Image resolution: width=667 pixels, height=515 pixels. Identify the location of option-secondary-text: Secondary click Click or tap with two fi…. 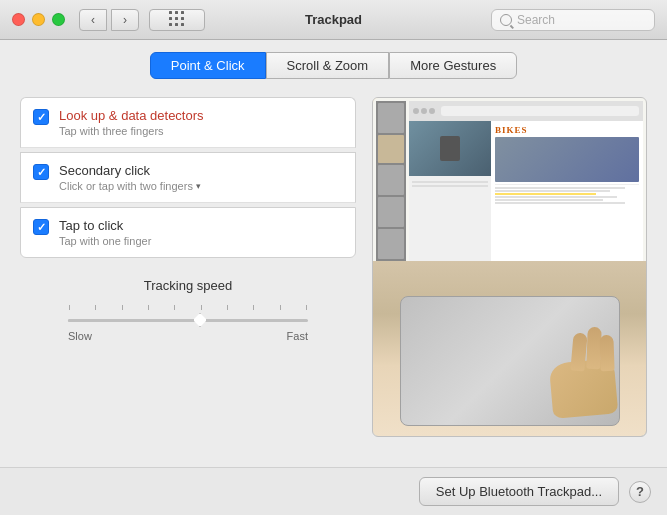
(130, 178).